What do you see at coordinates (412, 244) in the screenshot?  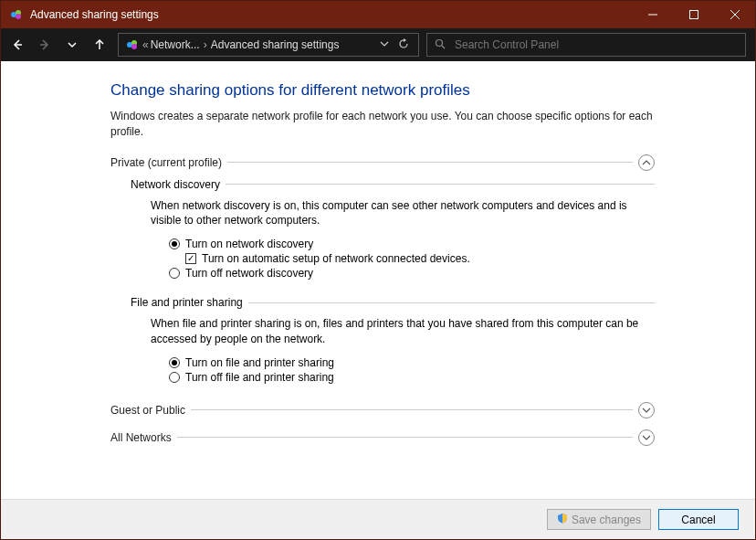 I see `radio-discovery-on: Turn on network discovery` at bounding box center [412, 244].